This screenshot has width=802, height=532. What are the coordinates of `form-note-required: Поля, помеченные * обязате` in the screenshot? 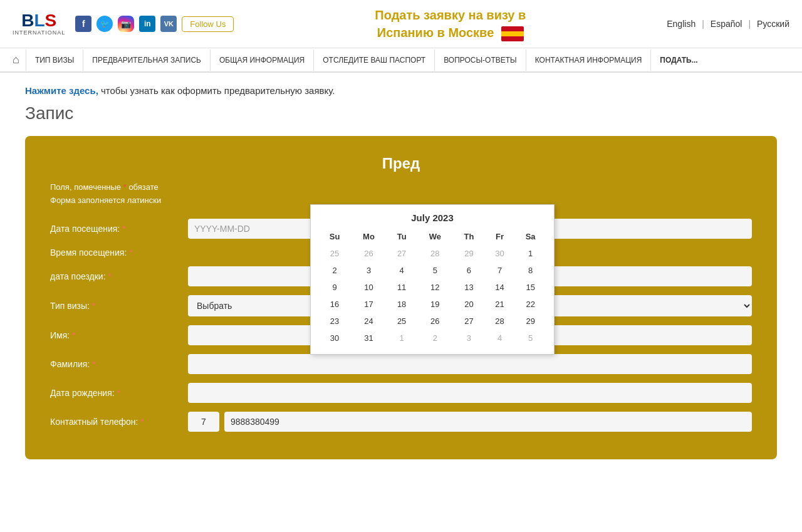 It's located at (401, 187).